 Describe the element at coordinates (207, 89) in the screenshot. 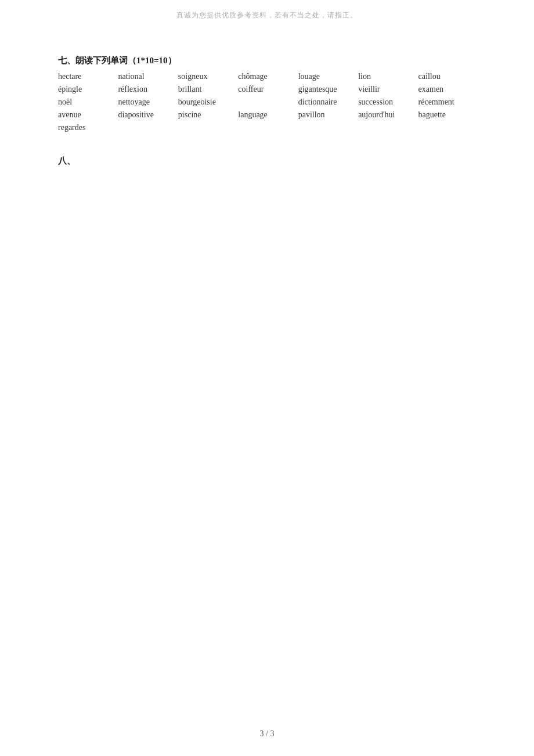

I see `word-brillant: brillant` at that location.